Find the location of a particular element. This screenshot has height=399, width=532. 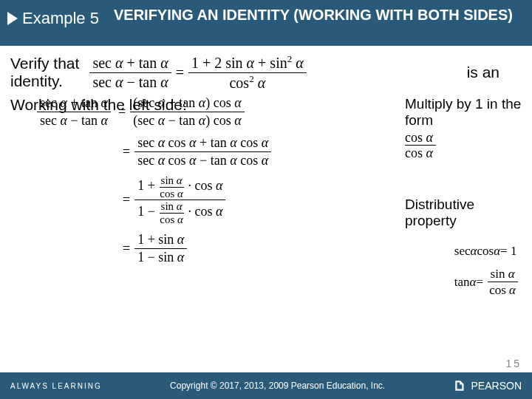

pearson-brand: PEARSON is located at coordinates (488, 386).